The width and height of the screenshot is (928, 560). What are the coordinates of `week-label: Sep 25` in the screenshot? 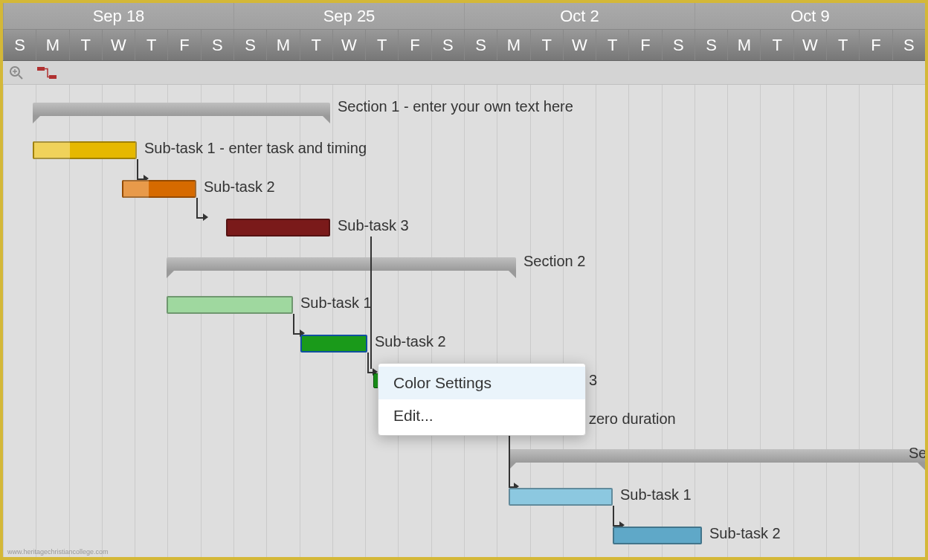 It's located at (349, 16).